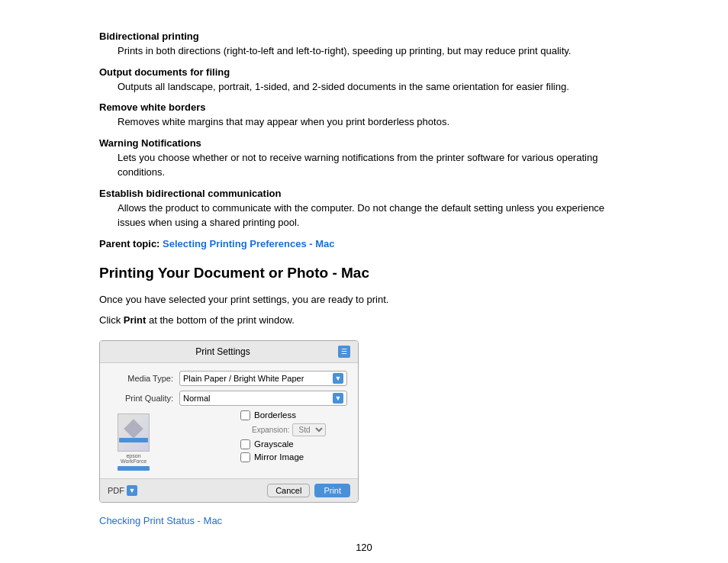  I want to click on print-quality-select: Normal ▼, so click(263, 398).